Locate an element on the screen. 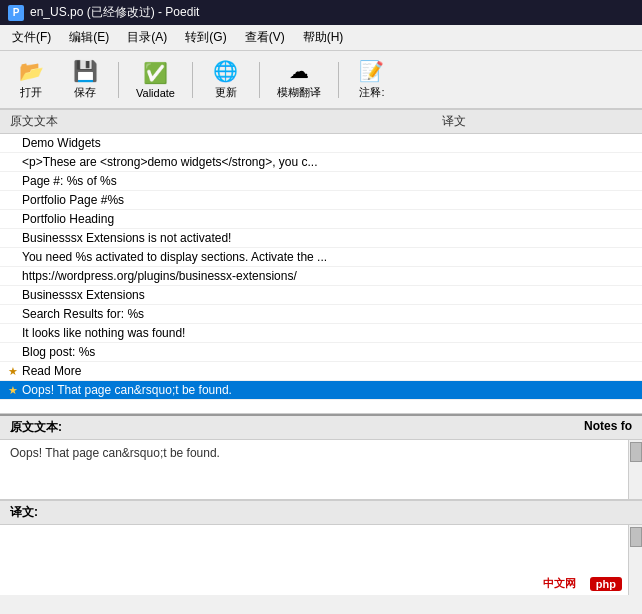 The width and height of the screenshot is (642, 614). save-button: 💾 保存 is located at coordinates (85, 80).